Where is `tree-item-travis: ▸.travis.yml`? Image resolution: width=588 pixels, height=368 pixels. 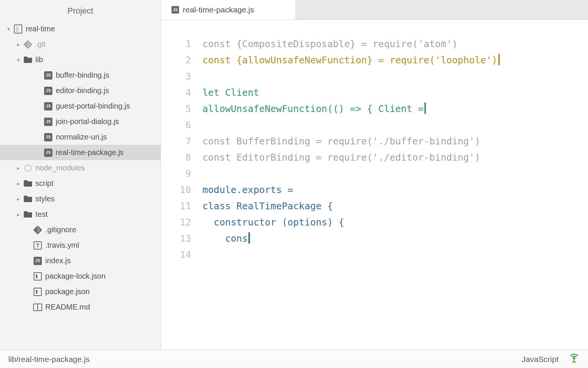
tree-item-travis: ▸.travis.yml is located at coordinates (80, 245).